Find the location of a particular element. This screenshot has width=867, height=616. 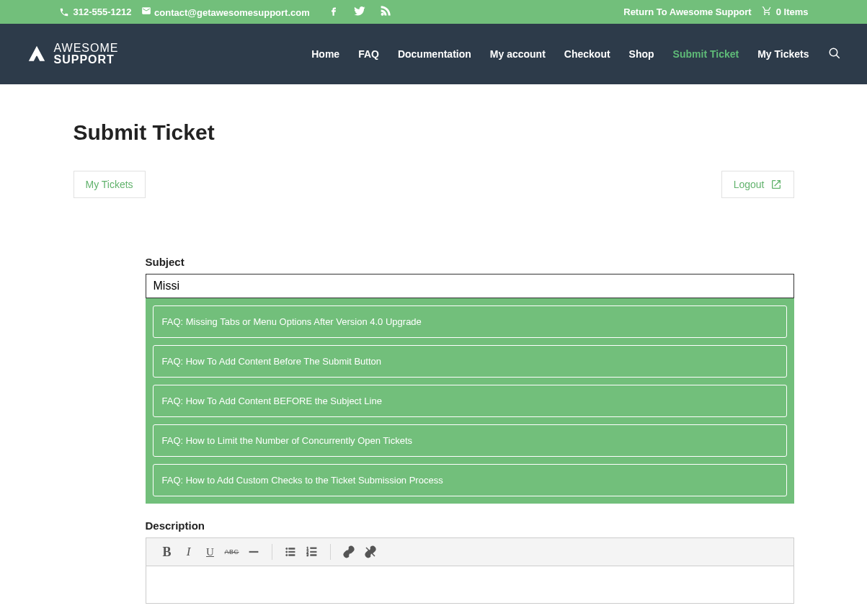

phone-number: 312-555-1212 is located at coordinates (102, 12).